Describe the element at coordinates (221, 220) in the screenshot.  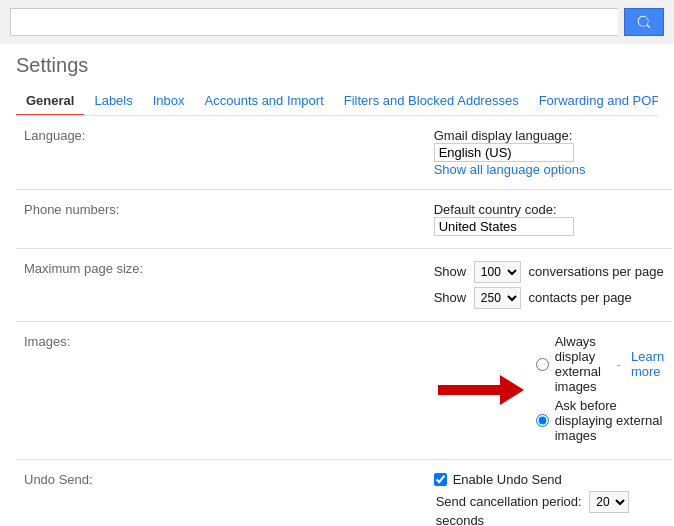
I see `phone-label: Phone numbers:` at that location.